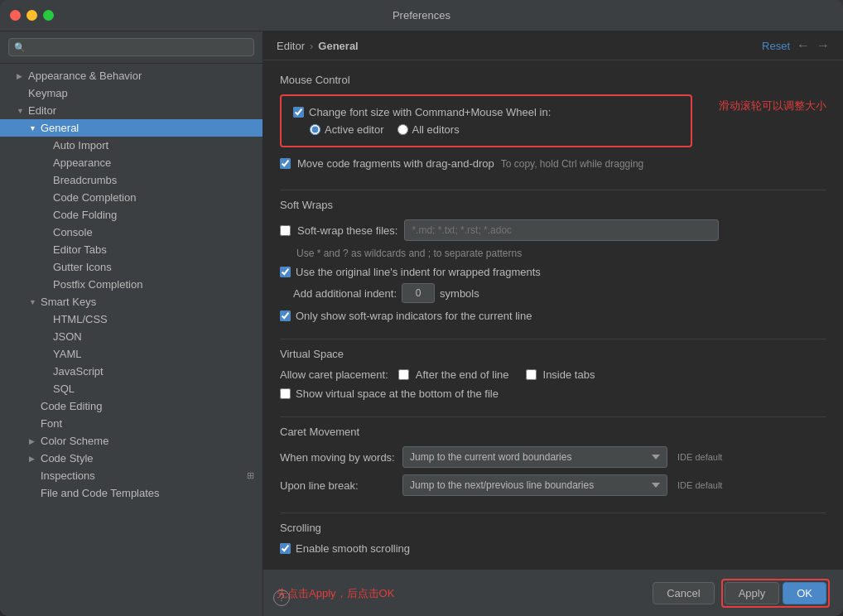 This screenshot has height=616, width=843. Describe the element at coordinates (535, 457) in the screenshot. I see `moving-words-dropdown: Jump to the current word boundaries Jump…` at that location.